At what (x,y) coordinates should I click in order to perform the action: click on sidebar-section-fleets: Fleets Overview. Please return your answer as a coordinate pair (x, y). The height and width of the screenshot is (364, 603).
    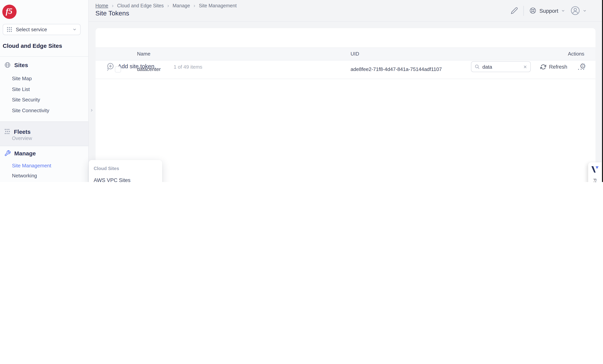
    Looking at the image, I should click on (44, 134).